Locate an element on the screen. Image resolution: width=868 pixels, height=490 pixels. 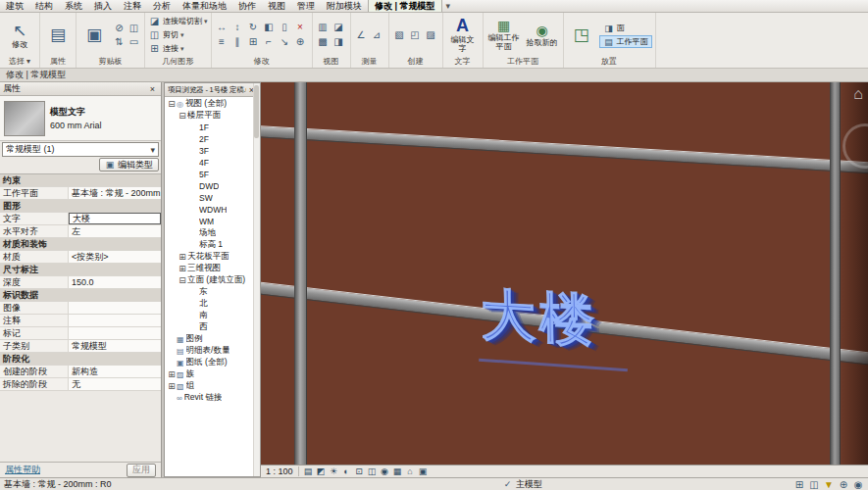
modify-tool-icon: ▯ is located at coordinates (284, 27).